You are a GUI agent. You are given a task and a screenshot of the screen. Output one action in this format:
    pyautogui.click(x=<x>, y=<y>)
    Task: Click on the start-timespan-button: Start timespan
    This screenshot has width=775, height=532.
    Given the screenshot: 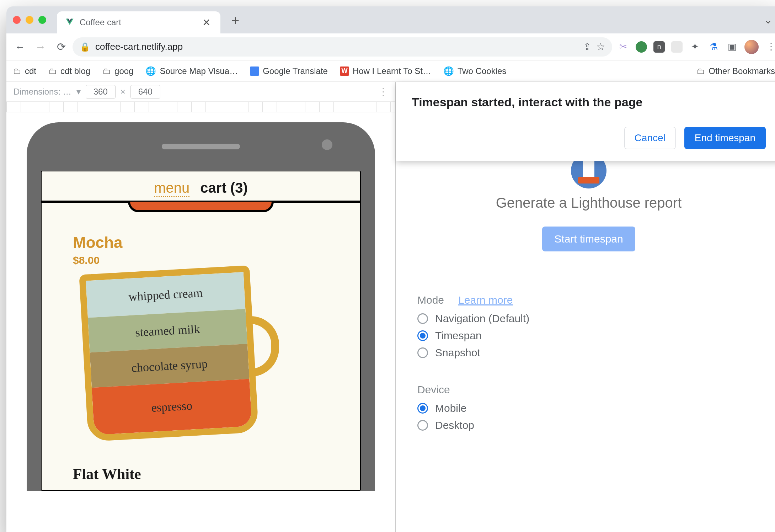 What is the action you would take?
    pyautogui.click(x=589, y=239)
    